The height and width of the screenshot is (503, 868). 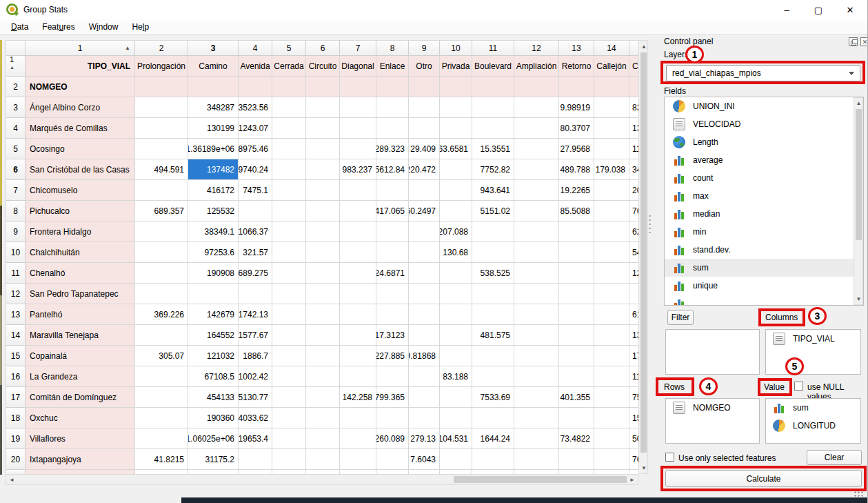 I want to click on table-cell: 1577.67, so click(x=255, y=335).